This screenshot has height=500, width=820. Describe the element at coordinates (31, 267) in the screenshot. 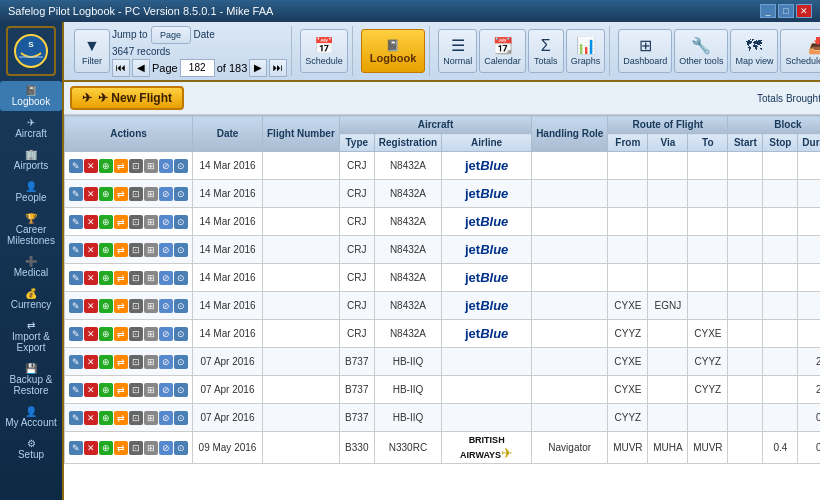

I see `sidebar-item-medical: ➕ Medical` at that location.